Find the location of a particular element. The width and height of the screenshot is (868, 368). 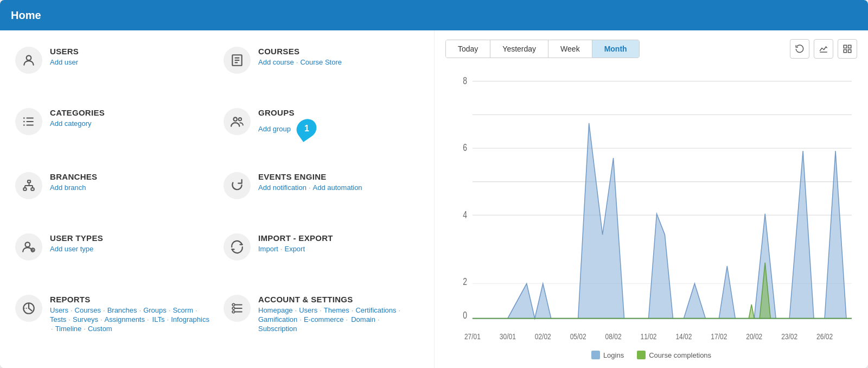

user-types-svg is located at coordinates (29, 247).